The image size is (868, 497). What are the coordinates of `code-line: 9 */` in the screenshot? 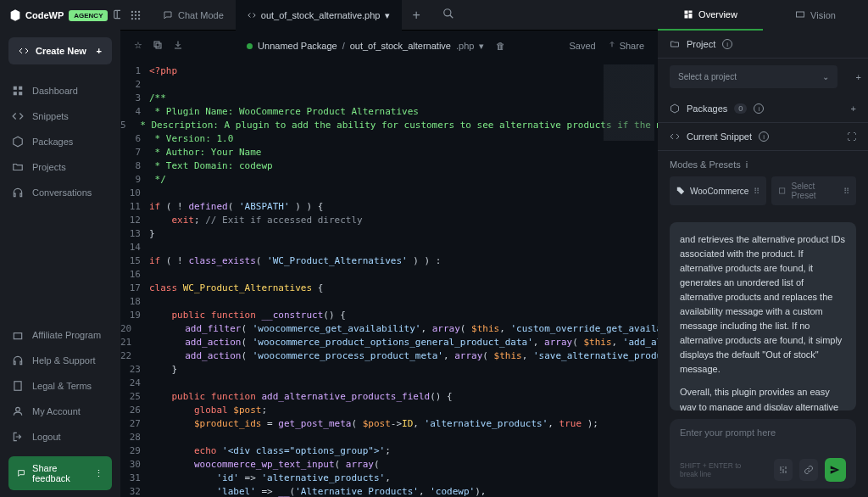 It's located at (389, 180).